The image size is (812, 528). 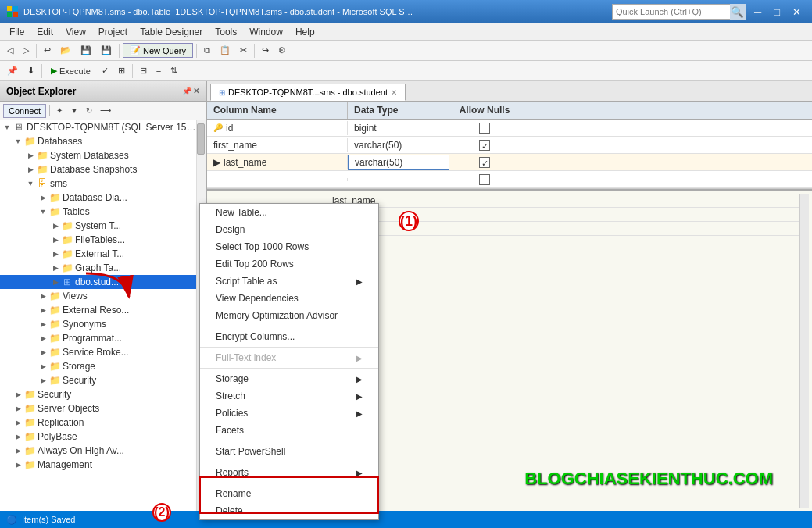 I want to click on tree-item-management: ▶ 📁 Management, so click(x=98, y=465).